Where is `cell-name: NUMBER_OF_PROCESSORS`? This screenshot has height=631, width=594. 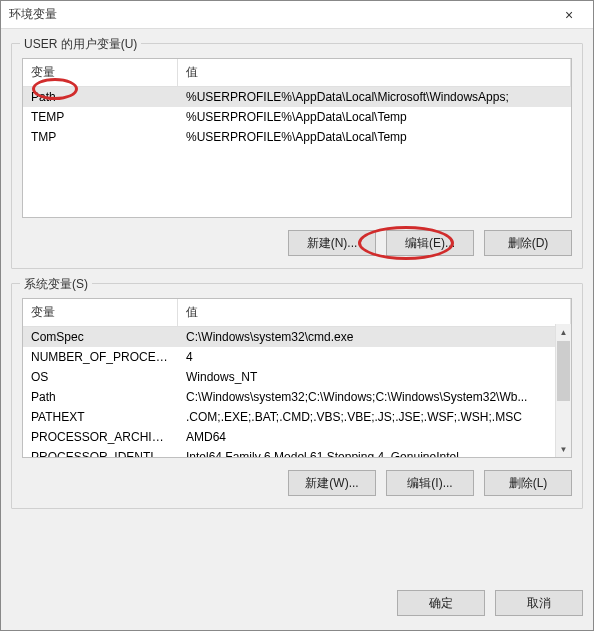 cell-name: NUMBER_OF_PROCESSORS is located at coordinates (100, 357).